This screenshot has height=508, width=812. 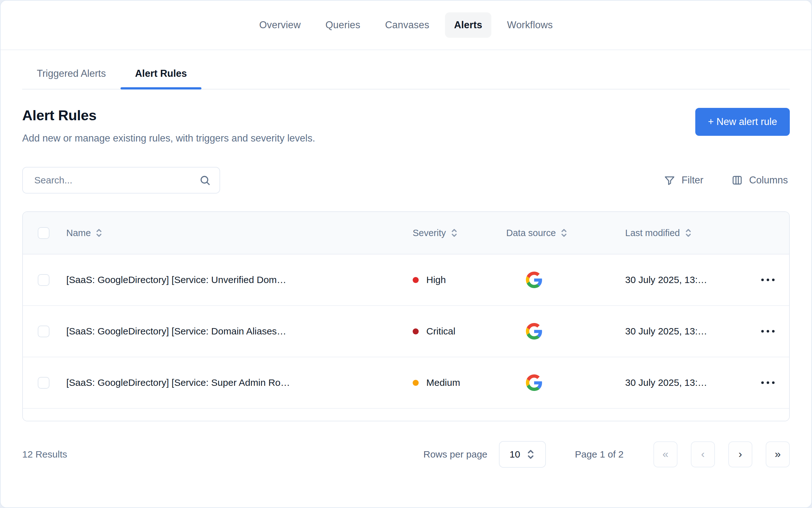 I want to click on page-subtitle: Add new or manage existing rules, with t…, so click(x=169, y=138).